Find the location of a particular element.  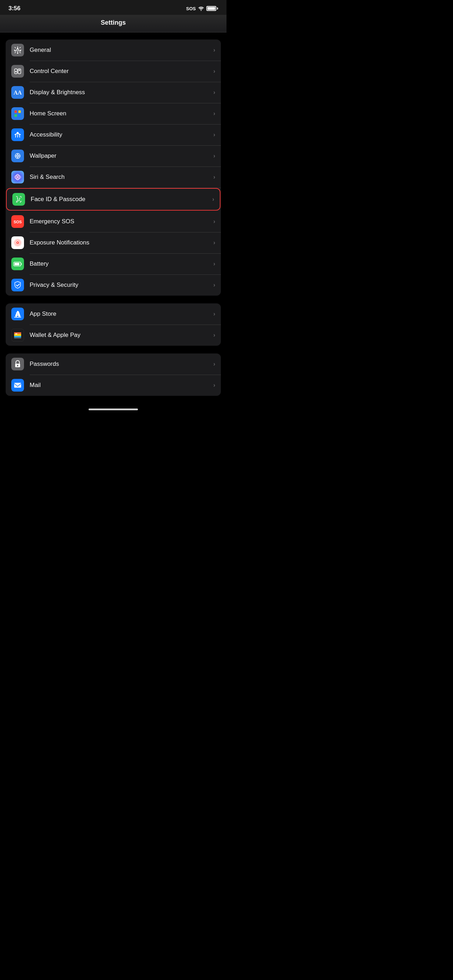

battery-label: Battery is located at coordinates (120, 264).